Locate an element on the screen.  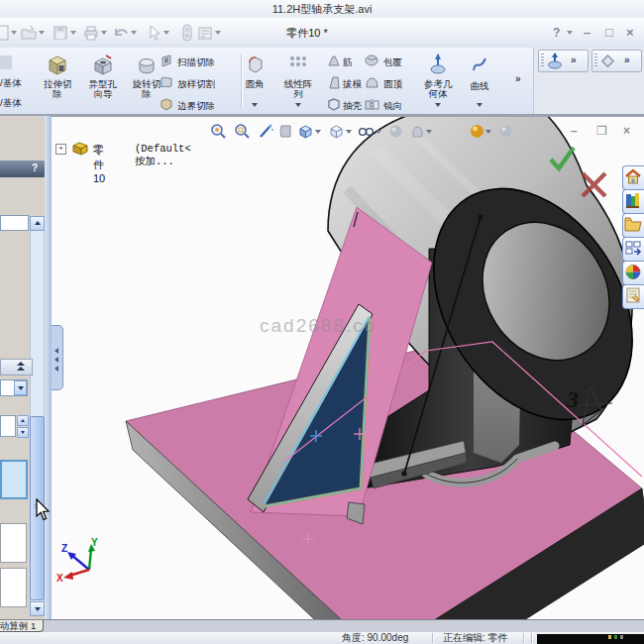
print-caret is located at coordinates (104, 33).